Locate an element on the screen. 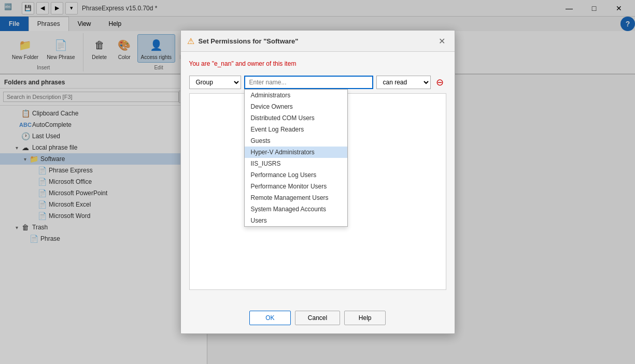  modal-title: Set Permissions for "Software" is located at coordinates (317, 41).